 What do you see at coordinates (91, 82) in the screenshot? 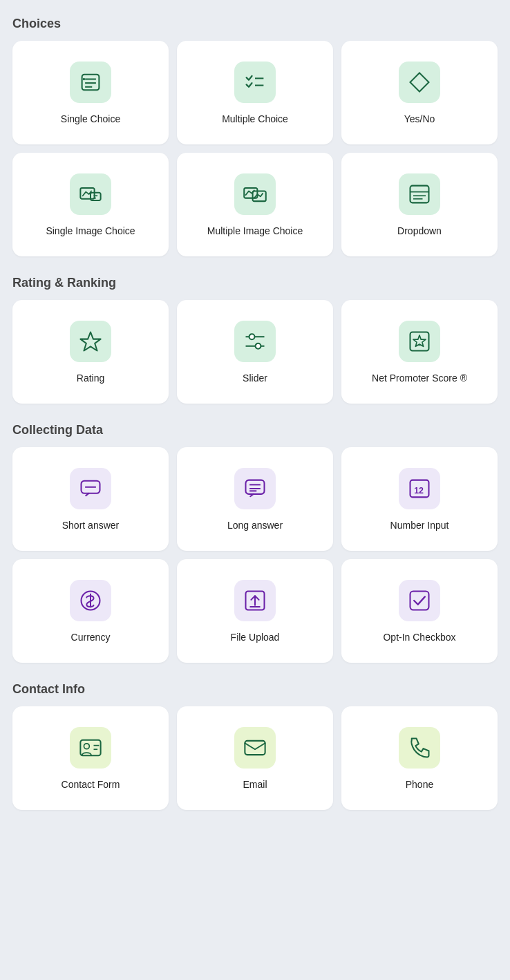
I see `icon-wrap-single-choice` at bounding box center [91, 82].